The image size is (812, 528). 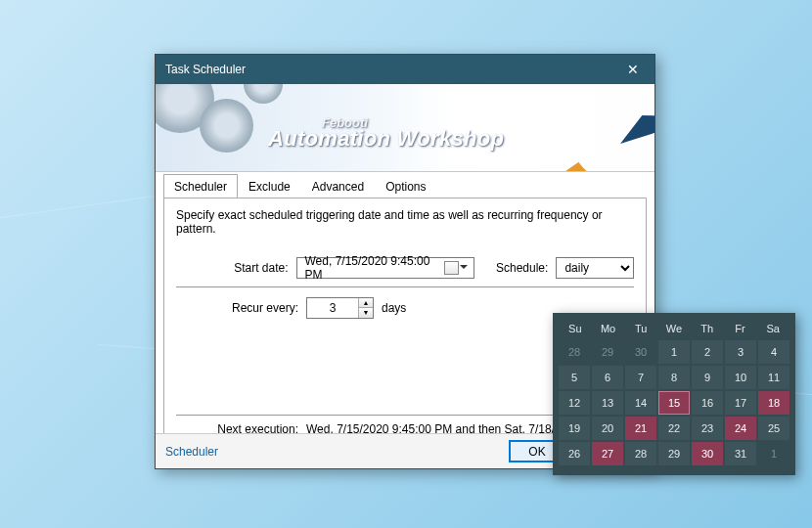 What do you see at coordinates (707, 377) in the screenshot?
I see `calendar-cell: 9` at bounding box center [707, 377].